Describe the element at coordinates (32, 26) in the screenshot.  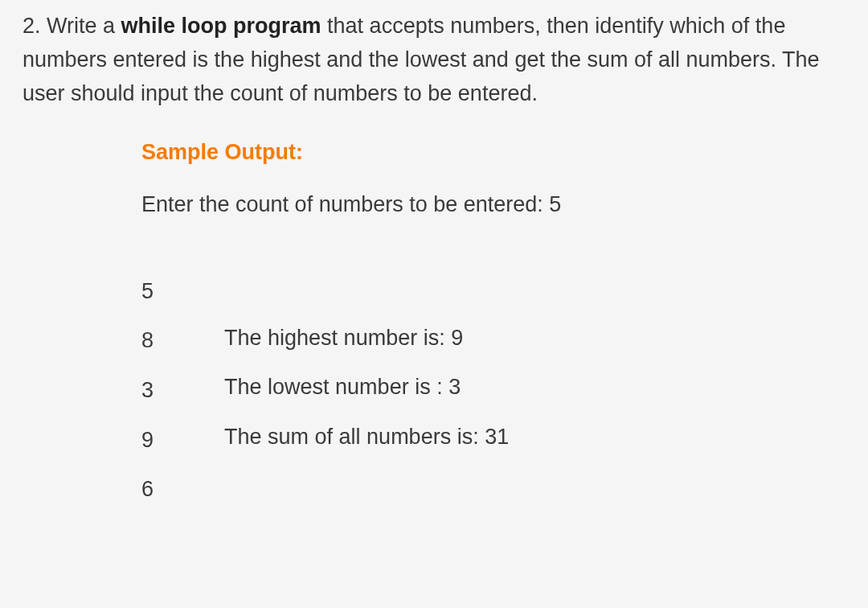
I see `question-number: 2.` at that location.